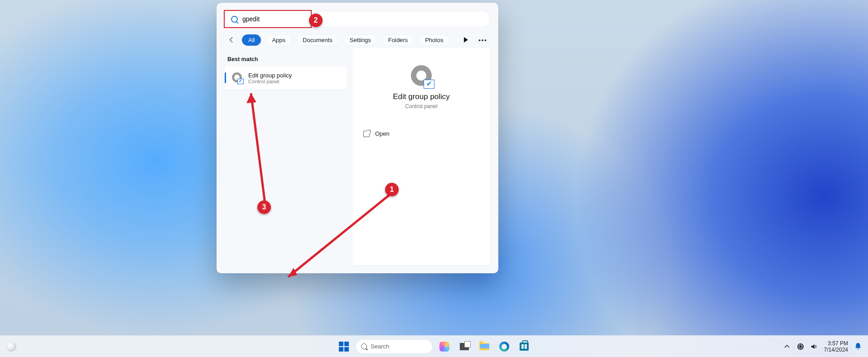  Describe the element at coordinates (858, 347) in the screenshot. I see `bell-icon` at that location.